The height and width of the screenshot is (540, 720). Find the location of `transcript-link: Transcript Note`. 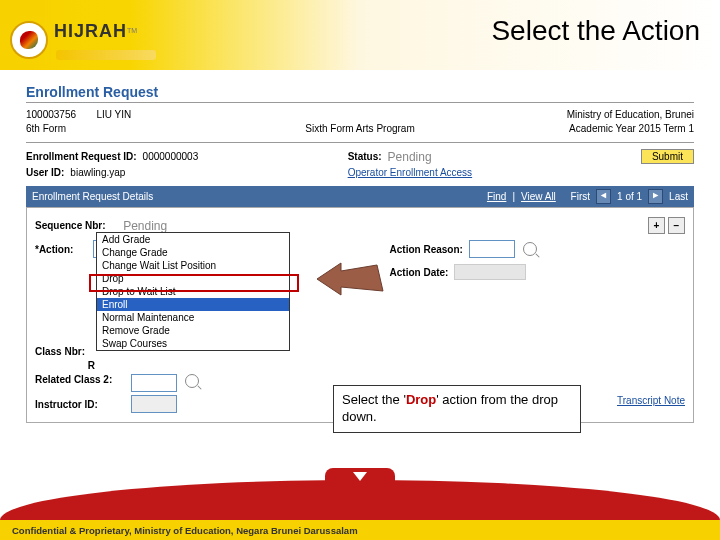

transcript-link: Transcript Note is located at coordinates (651, 404).